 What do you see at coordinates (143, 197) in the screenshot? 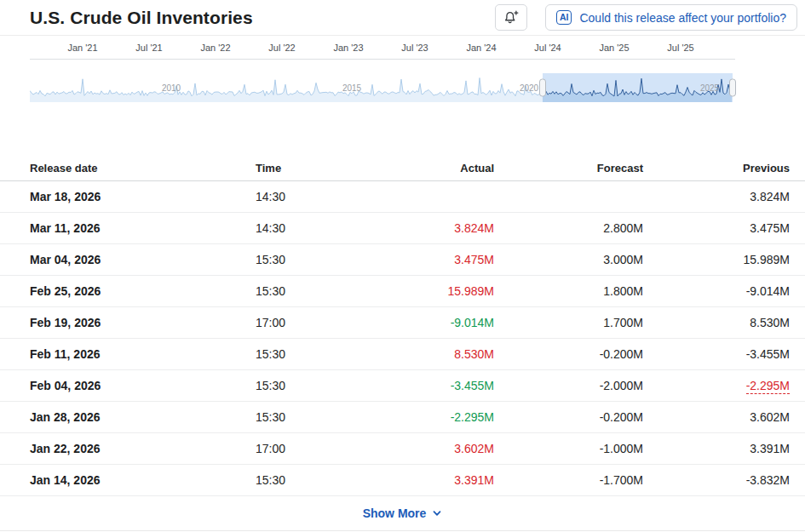
I see `release-date-cell: Mar 18, 2026` at bounding box center [143, 197].